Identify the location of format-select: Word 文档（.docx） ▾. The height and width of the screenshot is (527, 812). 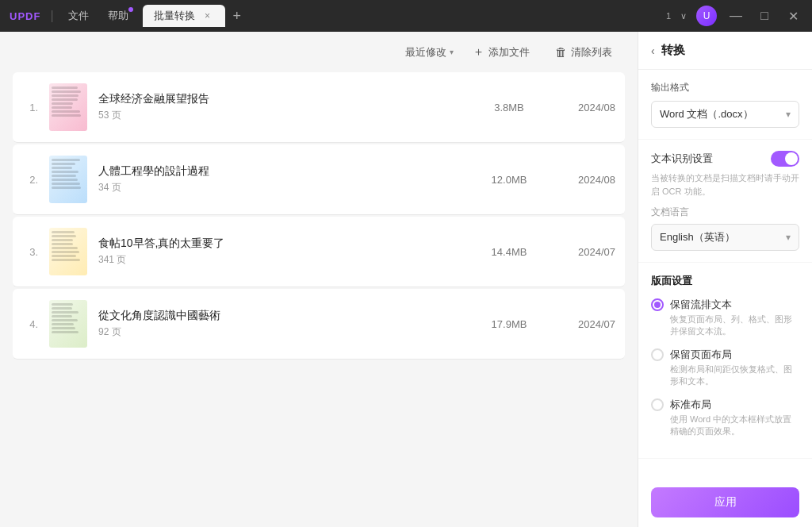
(725, 114).